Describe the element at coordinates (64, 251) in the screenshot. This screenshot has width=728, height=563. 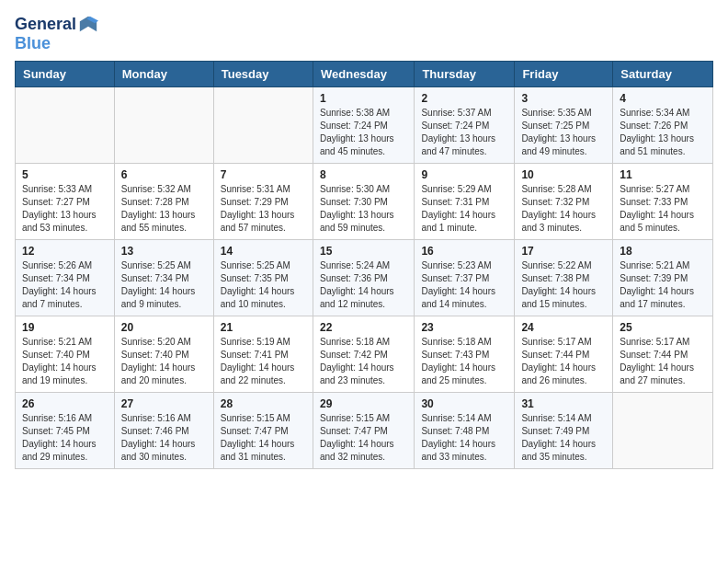
I see `day-number: 12` at that location.